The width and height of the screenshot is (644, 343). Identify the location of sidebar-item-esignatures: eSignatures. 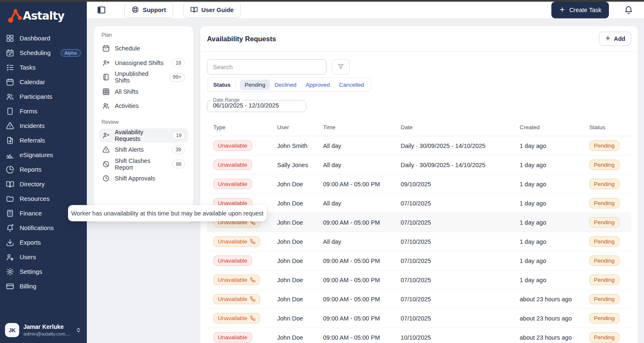
(43, 155).